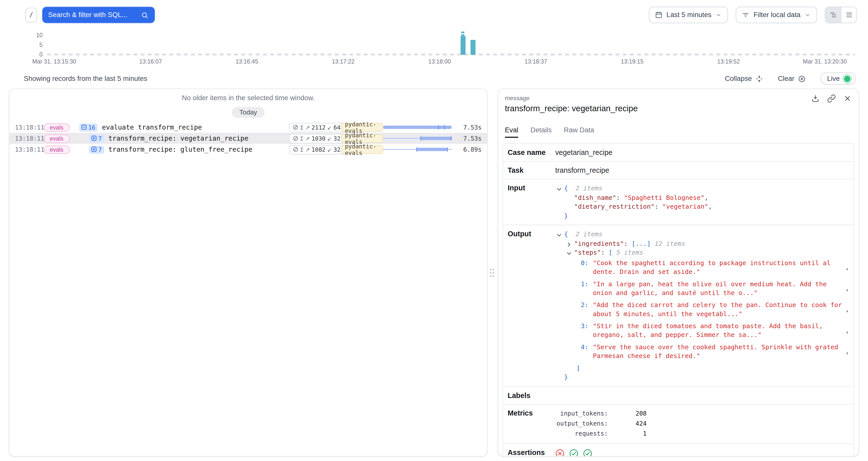 This screenshot has height=461, width=868. I want to click on json-open-brace: {, so click(566, 188).